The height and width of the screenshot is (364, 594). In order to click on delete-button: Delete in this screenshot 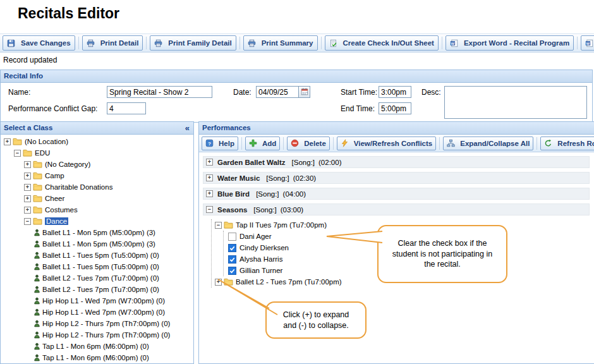, I will do `click(308, 143)`.